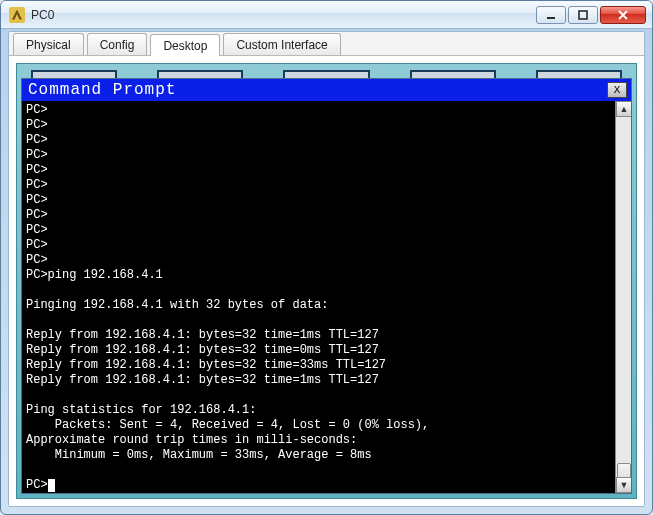 This screenshot has height=515, width=653. What do you see at coordinates (52, 486) in the screenshot?
I see `terminal-cursor` at bounding box center [52, 486].